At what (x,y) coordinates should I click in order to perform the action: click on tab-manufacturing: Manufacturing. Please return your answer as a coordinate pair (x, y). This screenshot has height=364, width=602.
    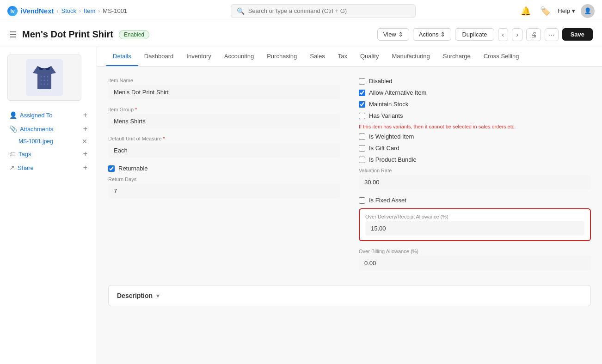
    Looking at the image, I should click on (411, 56).